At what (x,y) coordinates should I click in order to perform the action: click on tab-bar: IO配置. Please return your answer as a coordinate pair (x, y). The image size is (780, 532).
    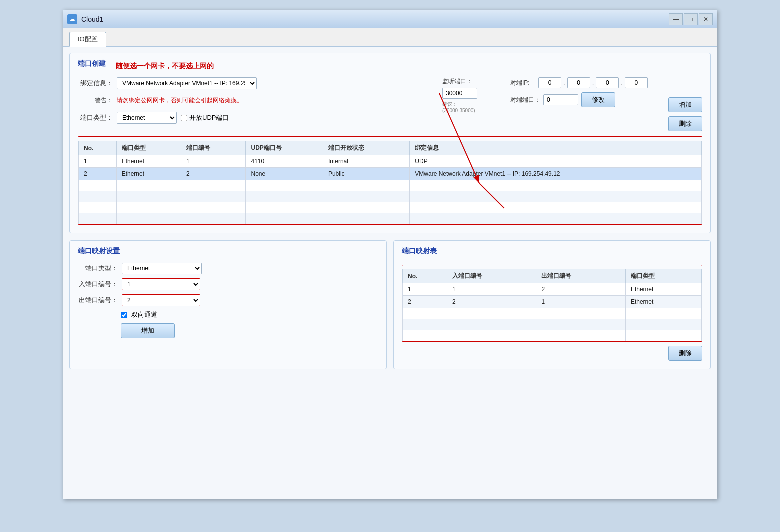
    Looking at the image, I should click on (390, 38).